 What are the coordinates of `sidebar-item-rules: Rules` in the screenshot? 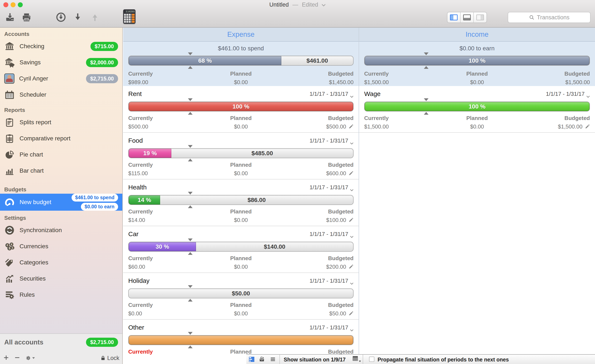 It's located at (61, 295).